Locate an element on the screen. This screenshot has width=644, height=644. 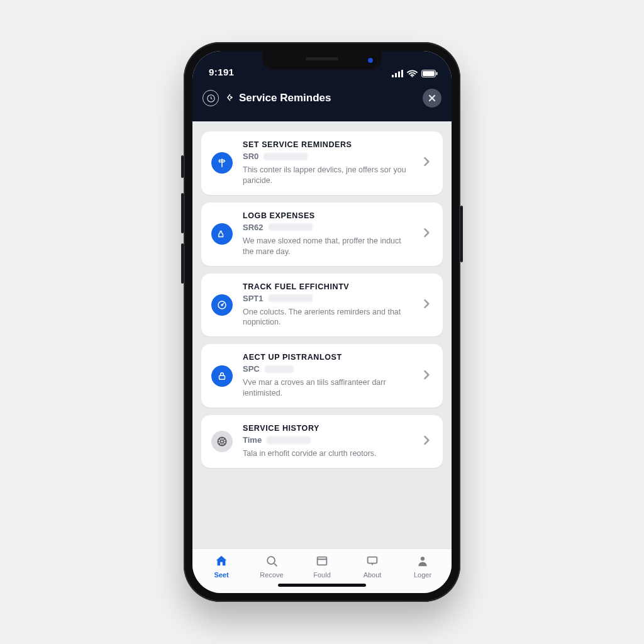
gauge-icon is located at coordinates (222, 305).